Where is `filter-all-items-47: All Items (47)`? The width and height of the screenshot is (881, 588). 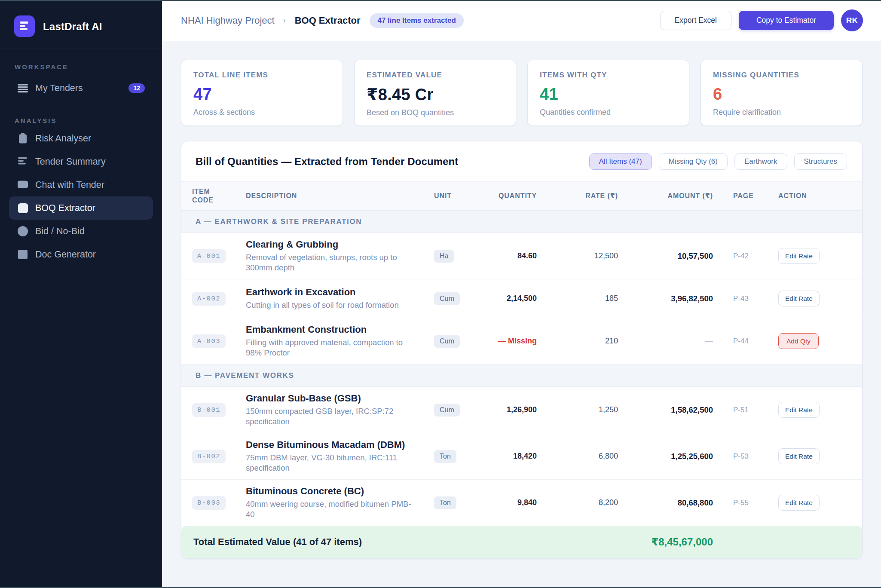 filter-all-items-47: All Items (47) is located at coordinates (621, 162).